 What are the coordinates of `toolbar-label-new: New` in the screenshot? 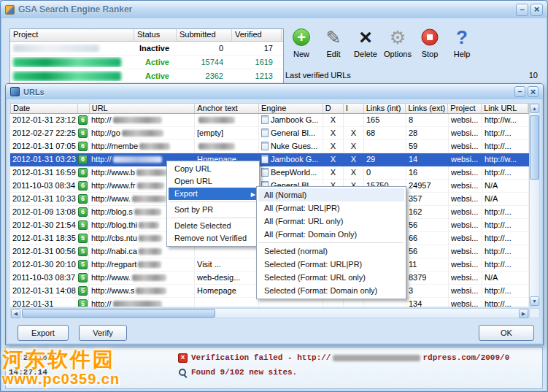 It's located at (301, 54).